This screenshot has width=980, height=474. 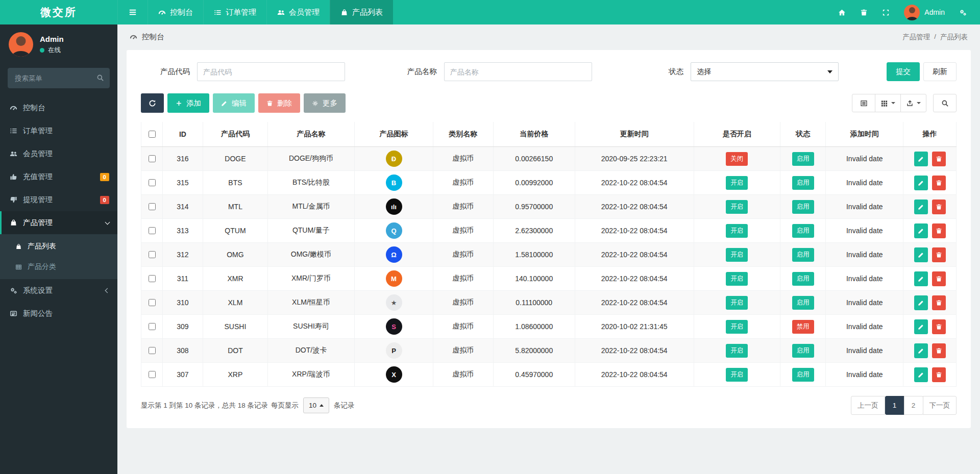 I want to click on menu-search-input, so click(x=59, y=78).